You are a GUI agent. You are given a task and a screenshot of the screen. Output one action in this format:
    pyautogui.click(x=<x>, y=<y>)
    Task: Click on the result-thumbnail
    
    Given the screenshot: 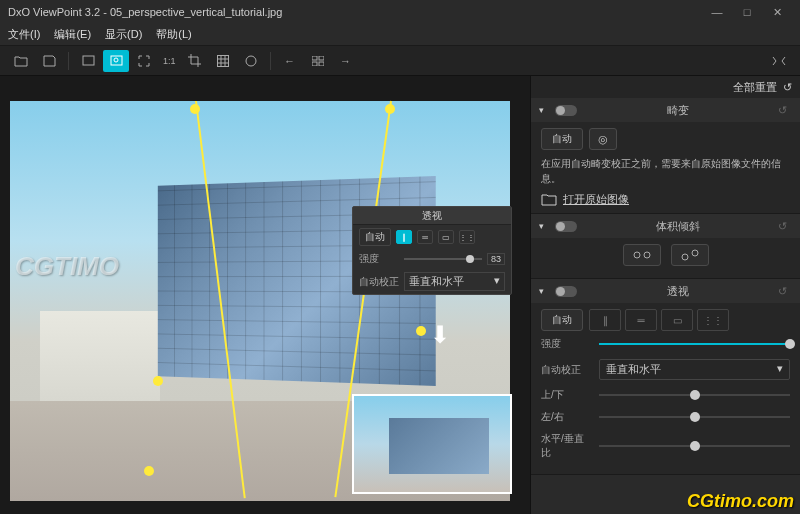 What is the action you would take?
    pyautogui.click(x=432, y=444)
    